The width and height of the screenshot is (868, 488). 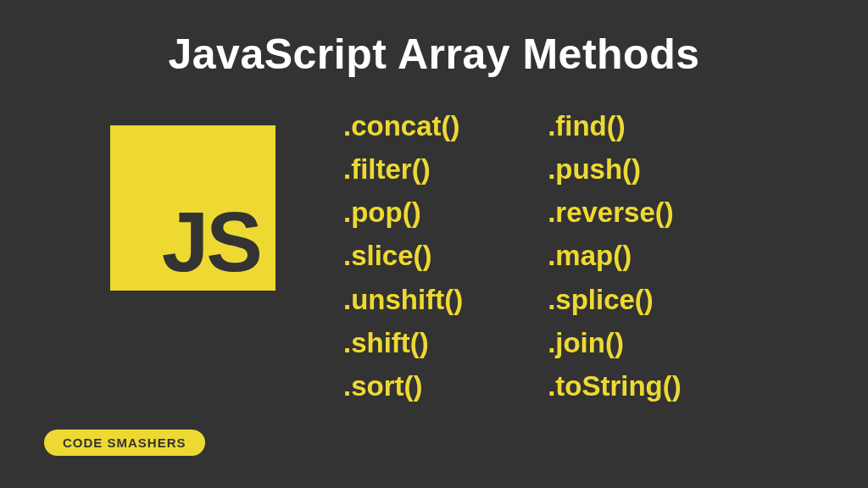 What do you see at coordinates (403, 256) in the screenshot?
I see `method-column-1: .concat() .filter() .pop() .slice() .uns…` at bounding box center [403, 256].